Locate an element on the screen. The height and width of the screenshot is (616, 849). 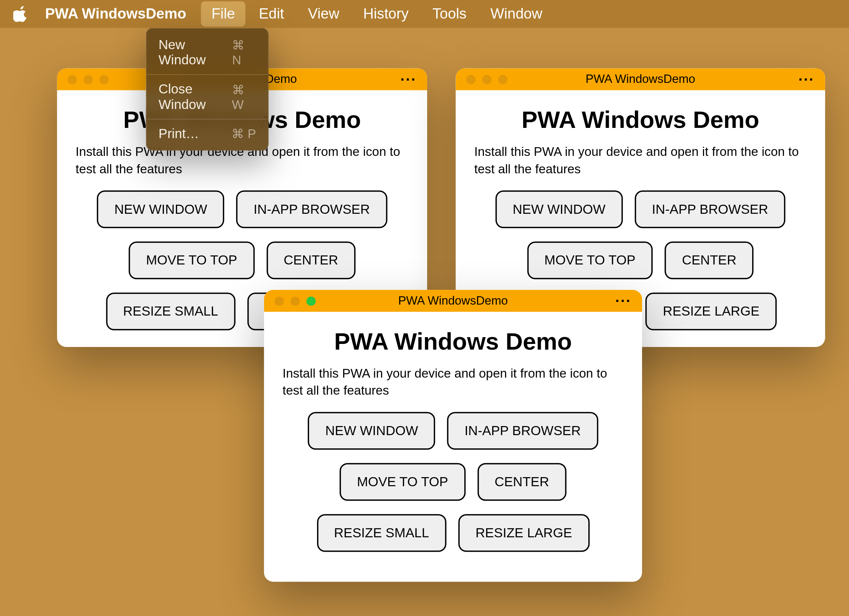
menu-close-window: Close Window ⌘ W is located at coordinates (207, 97).